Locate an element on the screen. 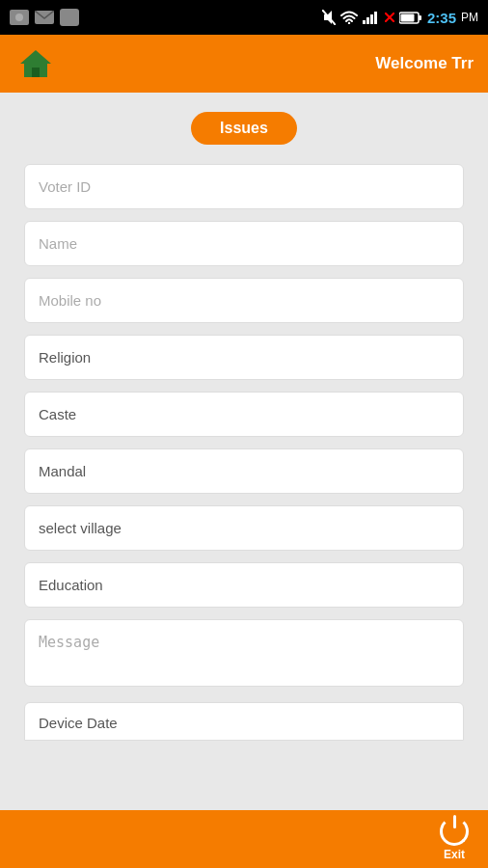 The height and width of the screenshot is (868, 488). bottom-bar: Exit is located at coordinates (244, 839).